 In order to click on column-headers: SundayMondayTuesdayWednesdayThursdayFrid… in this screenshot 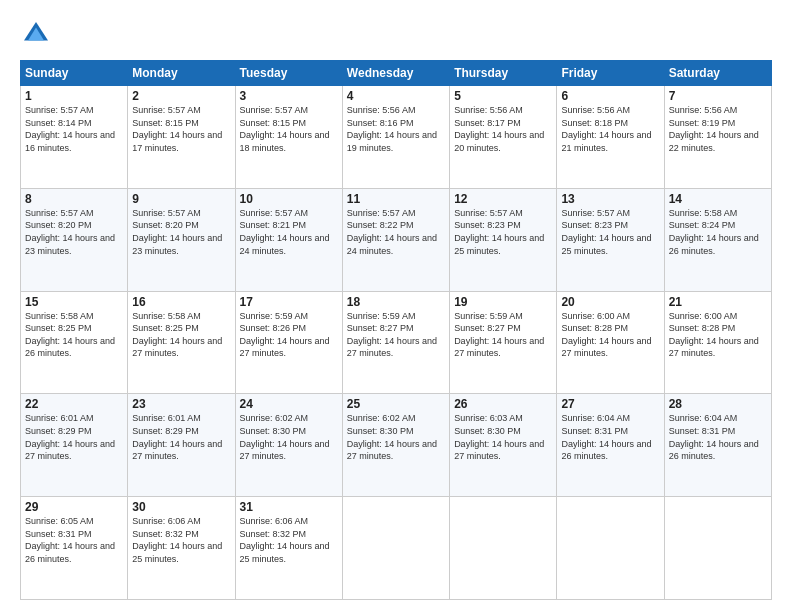, I will do `click(396, 74)`.